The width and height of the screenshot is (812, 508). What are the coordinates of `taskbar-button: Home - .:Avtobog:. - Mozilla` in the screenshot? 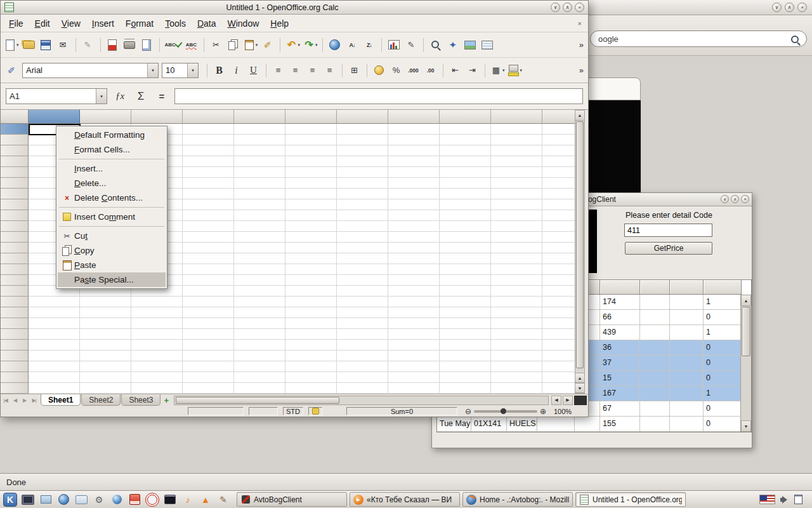 It's located at (518, 499).